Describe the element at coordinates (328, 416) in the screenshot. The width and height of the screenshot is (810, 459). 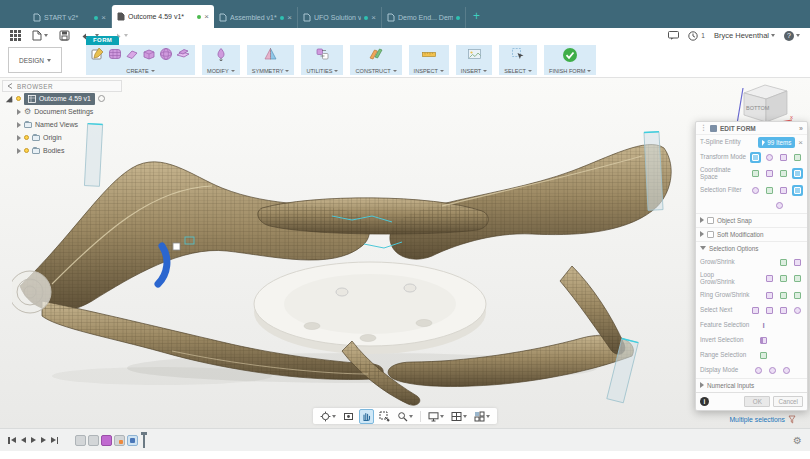
I see `orbit-button` at that location.